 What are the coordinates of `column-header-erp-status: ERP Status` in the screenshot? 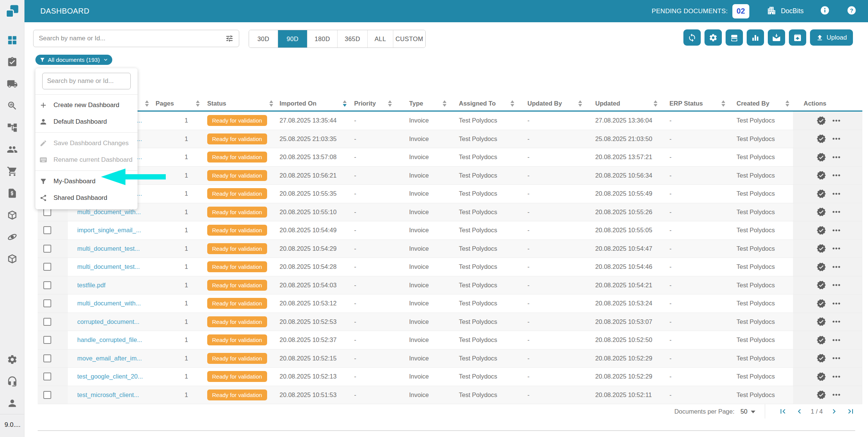 It's located at (695, 103).